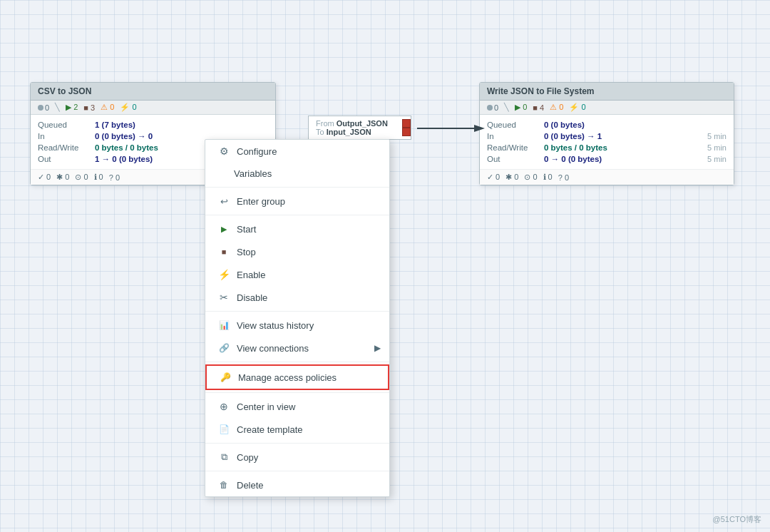  Describe the element at coordinates (252, 174) in the screenshot. I see `variables-label: Variables` at that location.